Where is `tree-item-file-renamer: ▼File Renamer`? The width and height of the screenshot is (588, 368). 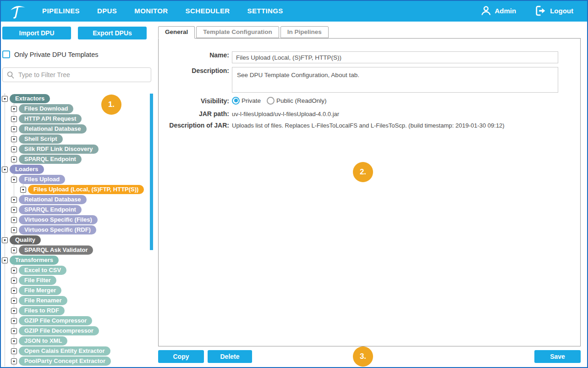
tree-item-file-renamer: ▼File Renamer is located at coordinates (85, 301).